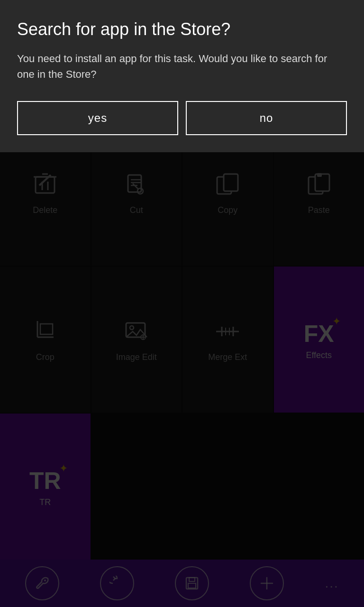 The height and width of the screenshot is (607, 364). I want to click on modal-no-button: no, so click(266, 118).